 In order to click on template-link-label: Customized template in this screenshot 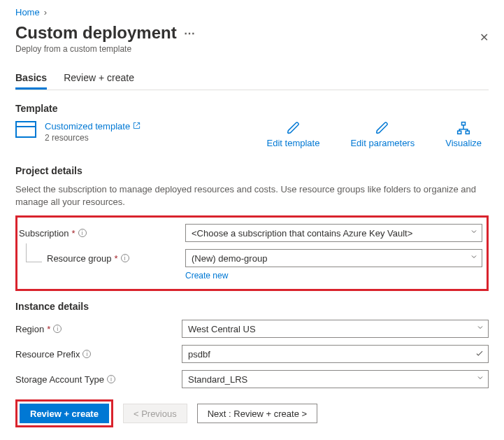, I will do `click(87, 126)`.